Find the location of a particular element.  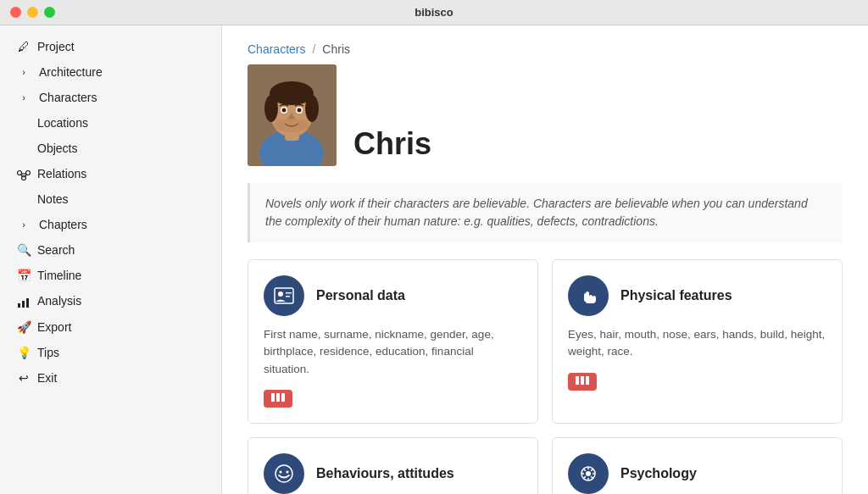

behaviours-icon is located at coordinates (284, 474).